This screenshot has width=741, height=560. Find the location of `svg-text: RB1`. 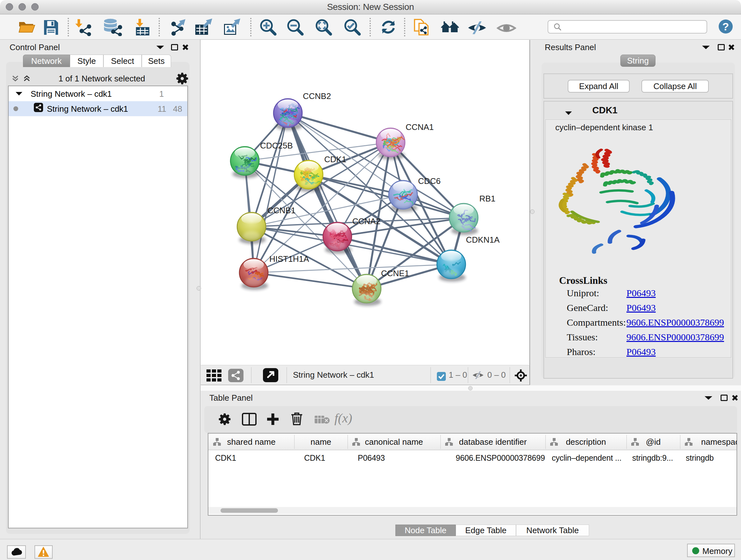

svg-text: RB1 is located at coordinates (487, 198).